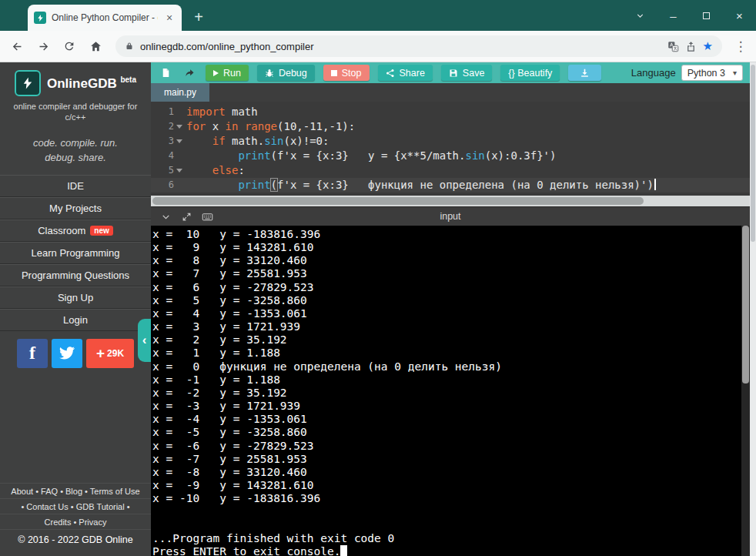 Image resolution: width=756 pixels, height=556 pixels. I want to click on stop-button: Stop, so click(346, 72).